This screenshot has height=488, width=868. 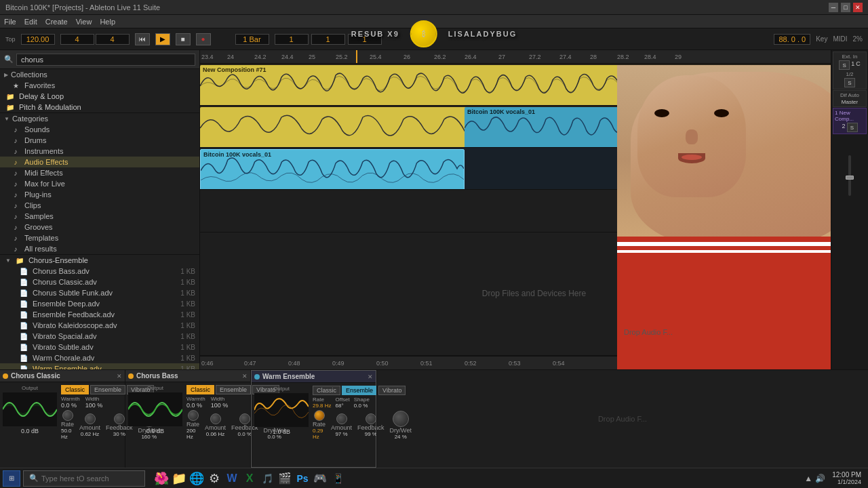 What do you see at coordinates (320, 479) in the screenshot?
I see `taskbar-icon-game: 🎮` at bounding box center [320, 479].